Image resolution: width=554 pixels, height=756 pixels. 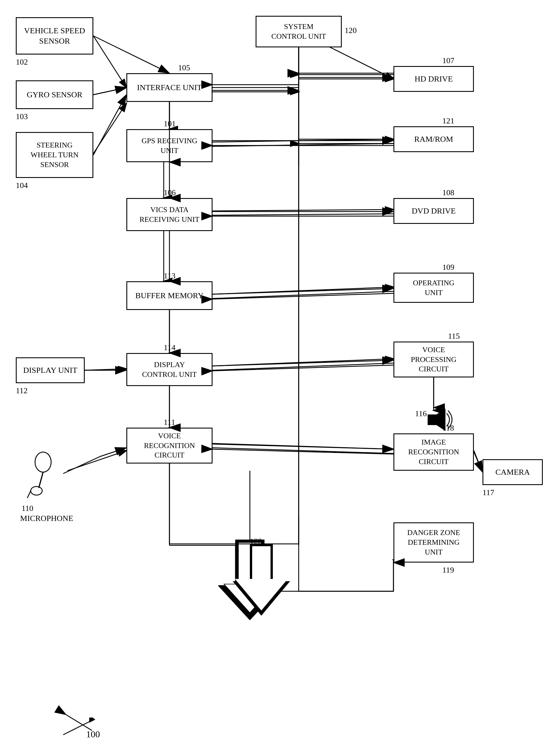 I want to click on interface-unit-box: INTERFACE UNIT, so click(x=170, y=87).